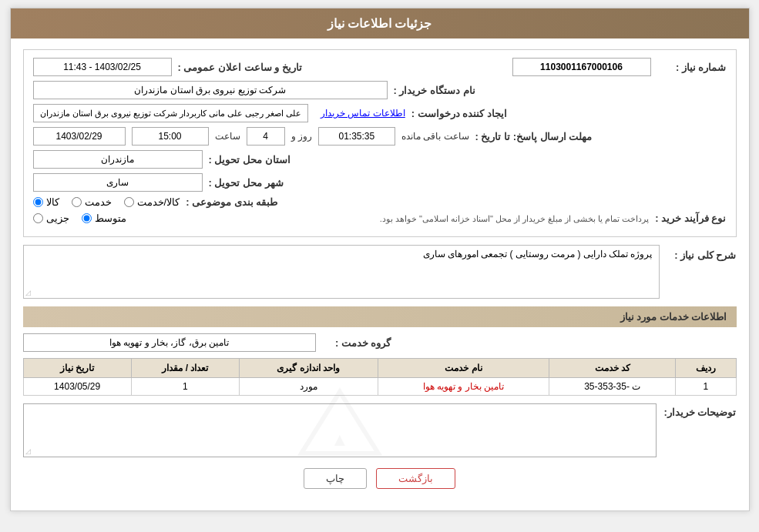  Describe the element at coordinates (129, 202) in the screenshot. I see `tabaqe-kala-khedmat-radio` at that location.